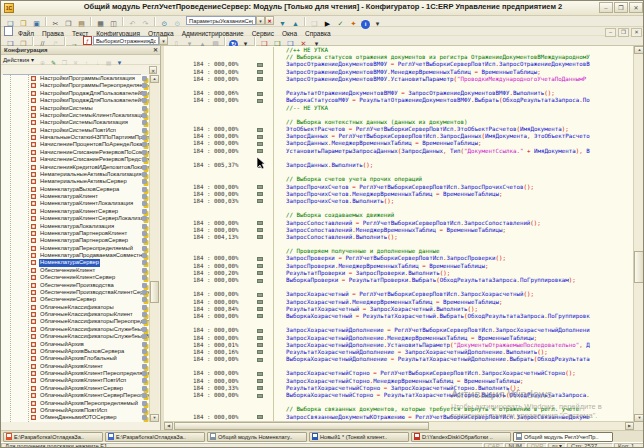  What do you see at coordinates (76, 108) in the screenshot?
I see `tree-item: НастройкиСистемы` at bounding box center [76, 108].